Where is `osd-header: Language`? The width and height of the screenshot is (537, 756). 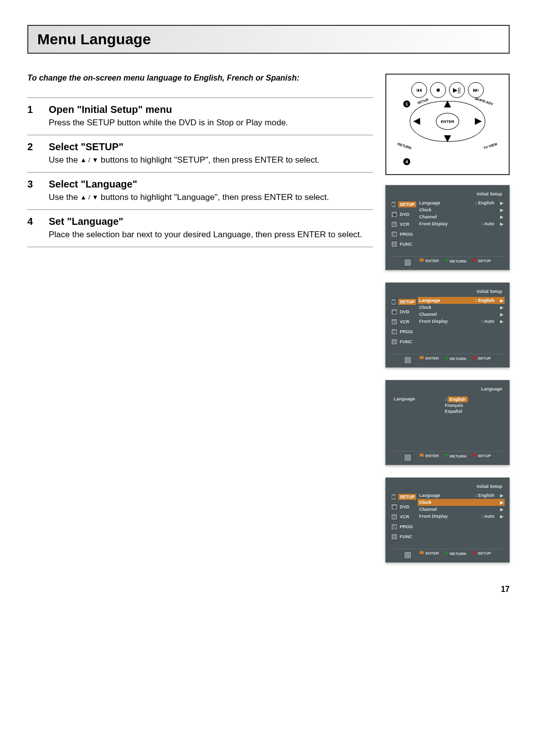
osd-header: Language is located at coordinates (448, 389).